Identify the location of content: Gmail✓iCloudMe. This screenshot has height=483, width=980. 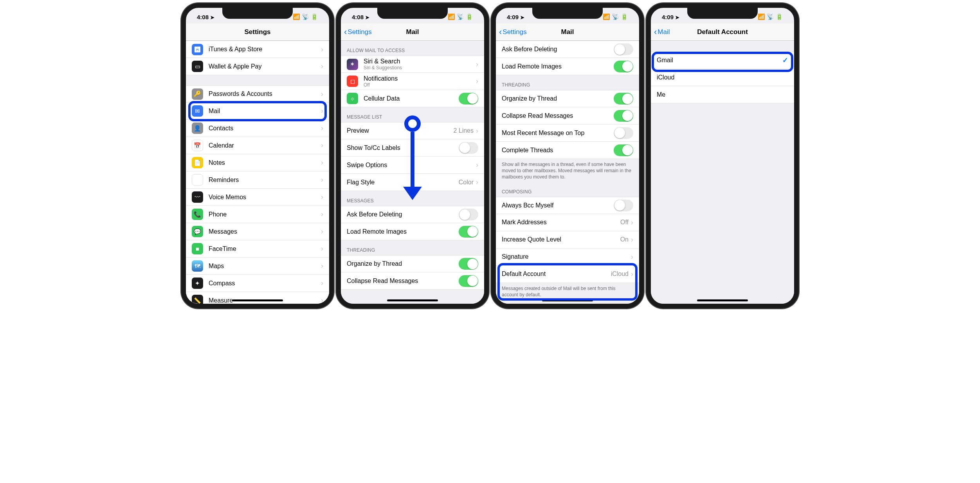
(722, 172).